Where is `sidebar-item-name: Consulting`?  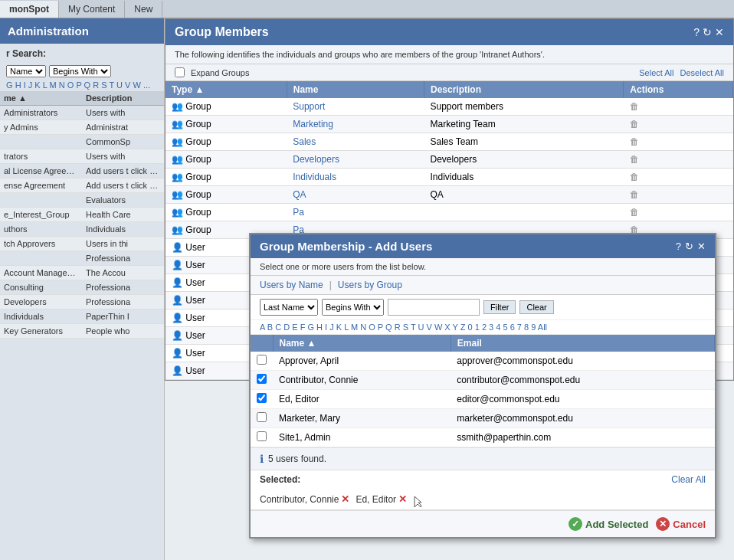 sidebar-item-name: Consulting is located at coordinates (41, 288).